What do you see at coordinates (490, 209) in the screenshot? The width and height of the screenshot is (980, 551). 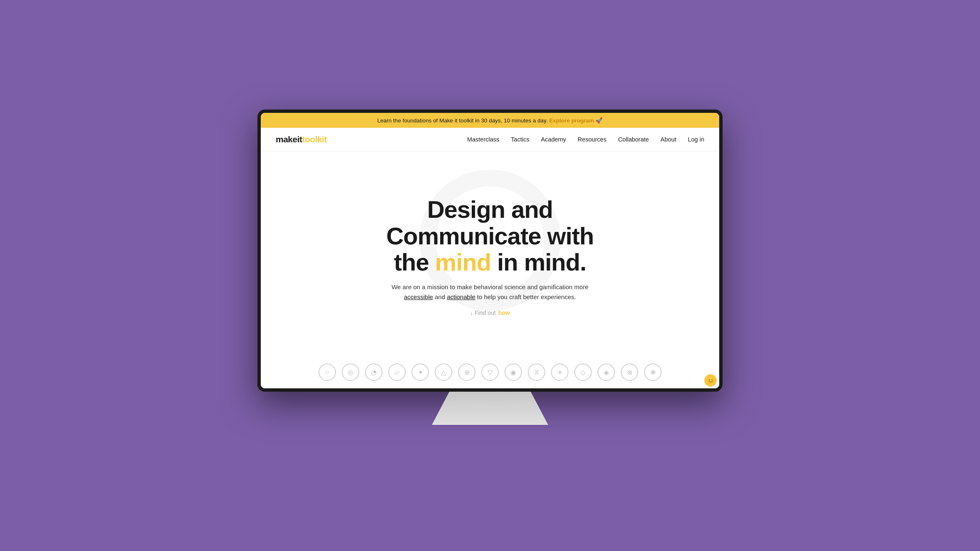 I see `hero-title-line1: Design and` at bounding box center [490, 209].